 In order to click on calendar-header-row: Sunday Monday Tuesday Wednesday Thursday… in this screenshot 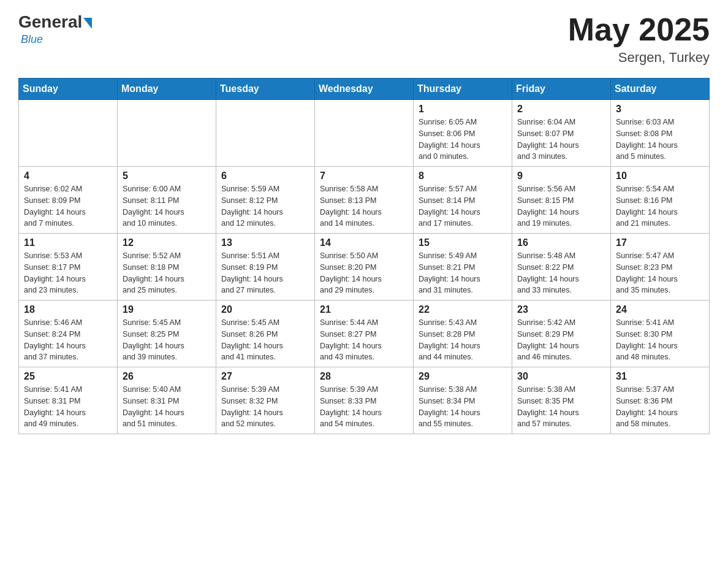, I will do `click(364, 90)`.